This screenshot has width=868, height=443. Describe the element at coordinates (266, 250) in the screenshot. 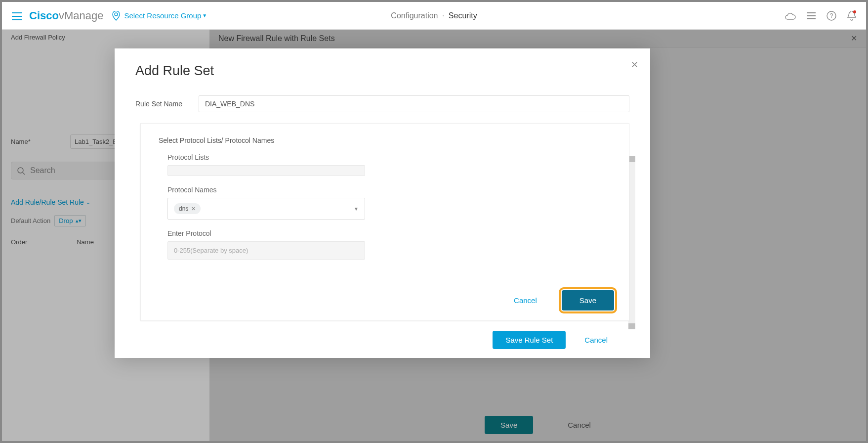

I see `enter-protocol-input: 0-255(Separate by space)` at that location.